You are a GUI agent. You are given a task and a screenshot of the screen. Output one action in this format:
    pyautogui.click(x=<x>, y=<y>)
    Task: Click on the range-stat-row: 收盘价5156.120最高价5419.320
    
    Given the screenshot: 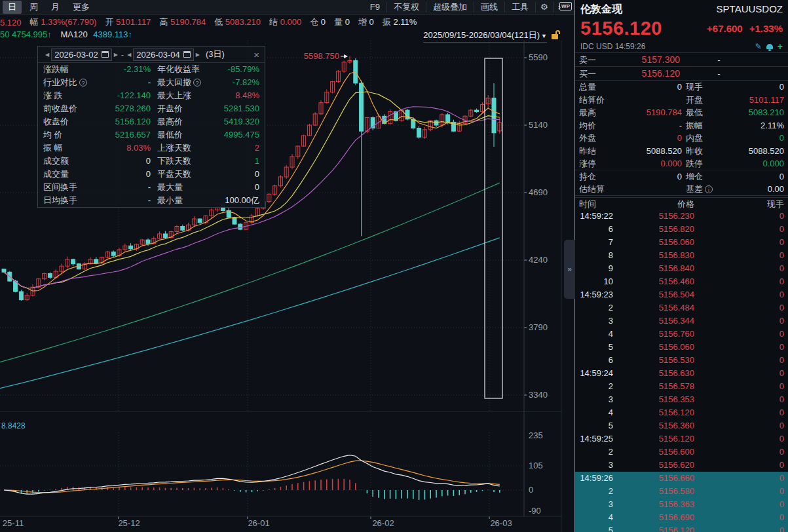 What is the action you would take?
    pyautogui.click(x=151, y=122)
    